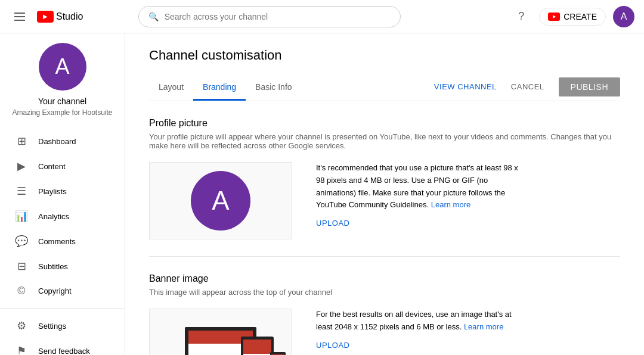 This screenshot has height=355, width=644. I want to click on sidebar-item-label: Subtitles, so click(53, 267).